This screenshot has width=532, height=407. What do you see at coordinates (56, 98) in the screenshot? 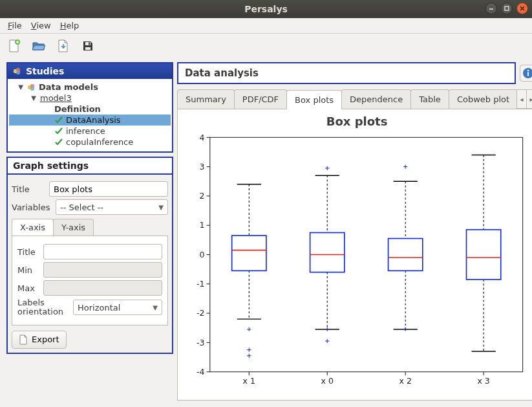
I see `tree-label-model: model3` at bounding box center [56, 98].